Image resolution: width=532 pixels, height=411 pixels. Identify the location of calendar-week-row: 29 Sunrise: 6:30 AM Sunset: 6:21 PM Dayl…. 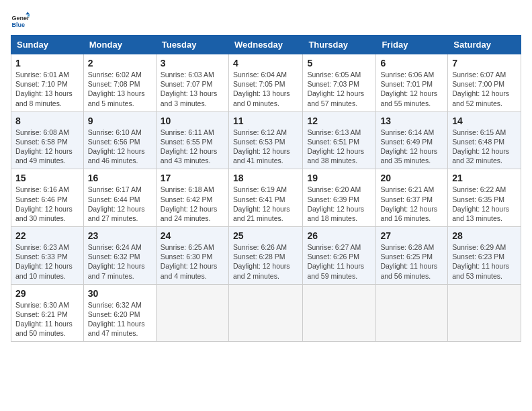
(266, 313).